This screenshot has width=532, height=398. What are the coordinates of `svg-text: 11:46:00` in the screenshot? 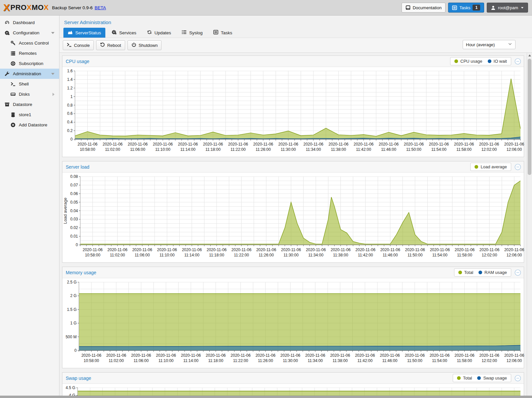 It's located at (390, 255).